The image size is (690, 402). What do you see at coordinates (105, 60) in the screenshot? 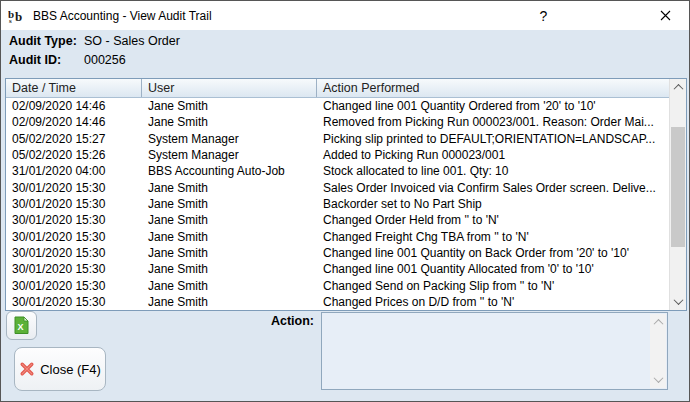
I see `audit-id-value: 000256` at bounding box center [105, 60].